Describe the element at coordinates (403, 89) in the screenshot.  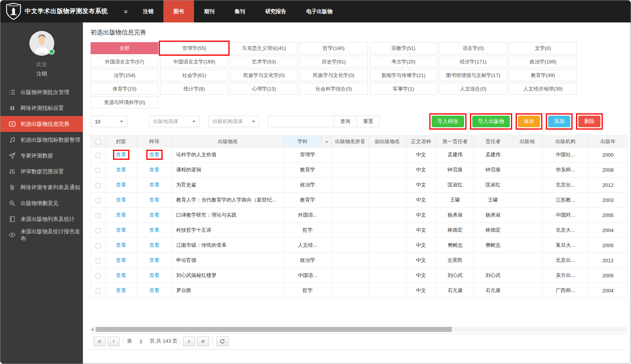
I see `category-button-25: 军事学(1)` at that location.